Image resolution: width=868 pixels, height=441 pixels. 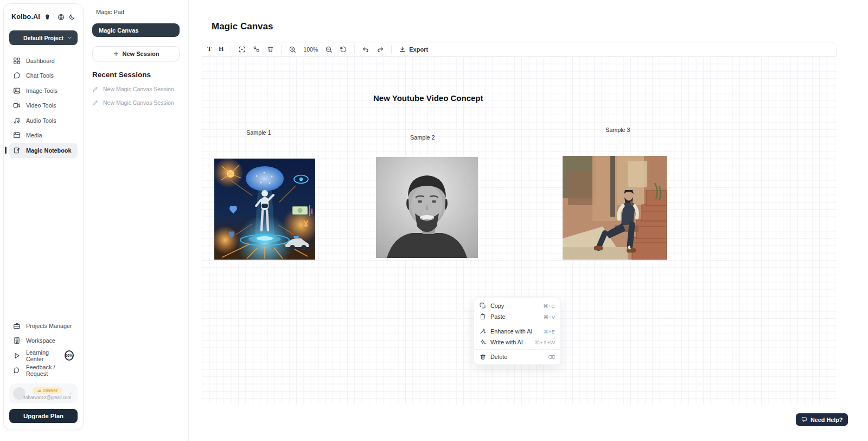 What do you see at coordinates (136, 220) in the screenshot?
I see `sessions-panel: Magic Pad Magic Canvas New Session Recen…` at bounding box center [136, 220].